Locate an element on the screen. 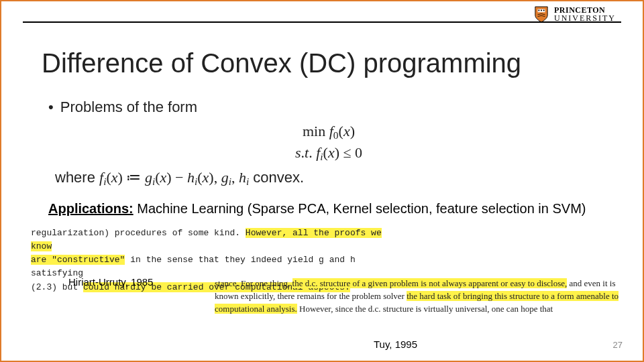 This screenshot has width=644, height=362. applications-text: Machine Learning (Sparse PCA, Kernel sel… is located at coordinates (360, 208).